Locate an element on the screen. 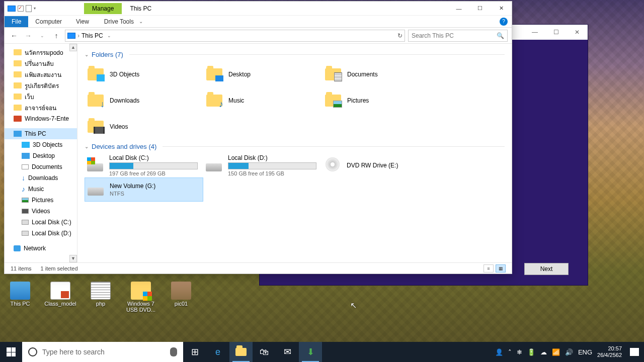 This screenshot has width=644, height=362. folder-3dobjects: 3D Objects is located at coordinates (144, 74).